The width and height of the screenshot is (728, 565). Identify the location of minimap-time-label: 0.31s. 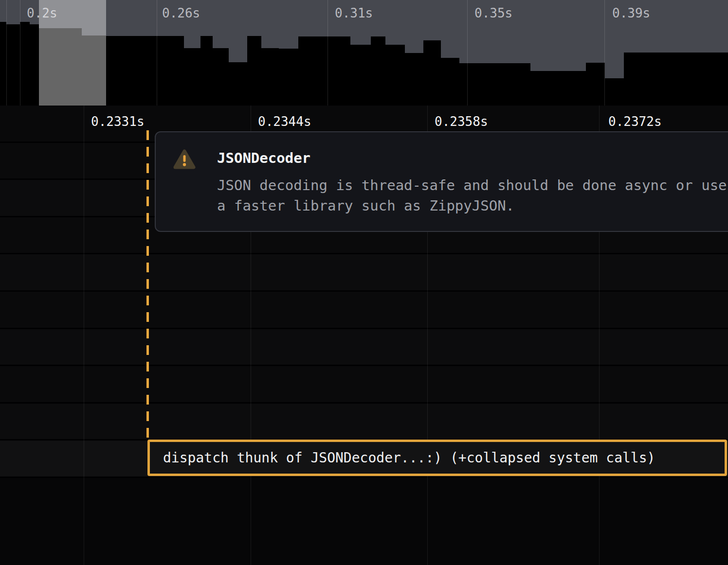
(354, 13).